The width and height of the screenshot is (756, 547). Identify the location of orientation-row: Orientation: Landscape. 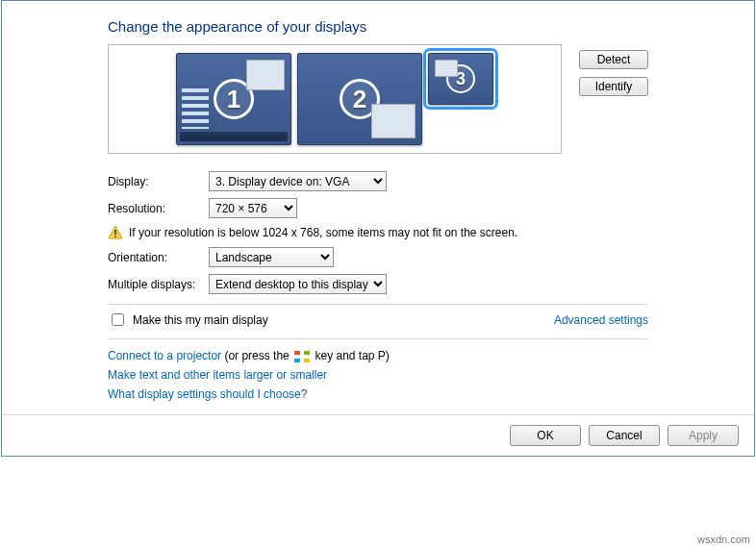
(378, 258).